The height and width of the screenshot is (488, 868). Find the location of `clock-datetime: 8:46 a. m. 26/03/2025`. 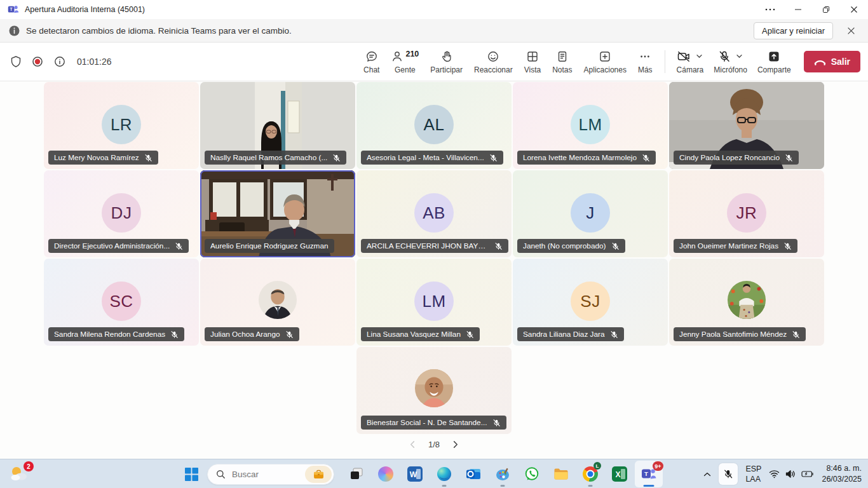

clock-datetime: 8:46 a. m. 26/03/2025 is located at coordinates (841, 474).